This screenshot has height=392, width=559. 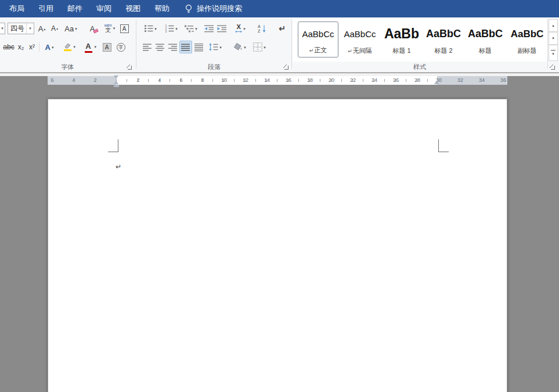 I want to click on ruler-number: 32, so click(x=460, y=80).